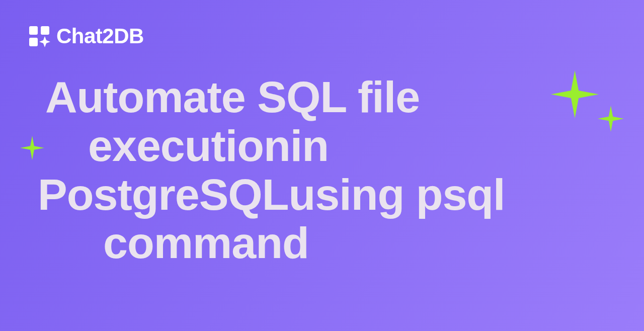 Image resolution: width=644 pixels, height=331 pixels. What do you see at coordinates (331, 195) in the screenshot?
I see `title-line-3: PostgreSQLusing psql` at bounding box center [331, 195].